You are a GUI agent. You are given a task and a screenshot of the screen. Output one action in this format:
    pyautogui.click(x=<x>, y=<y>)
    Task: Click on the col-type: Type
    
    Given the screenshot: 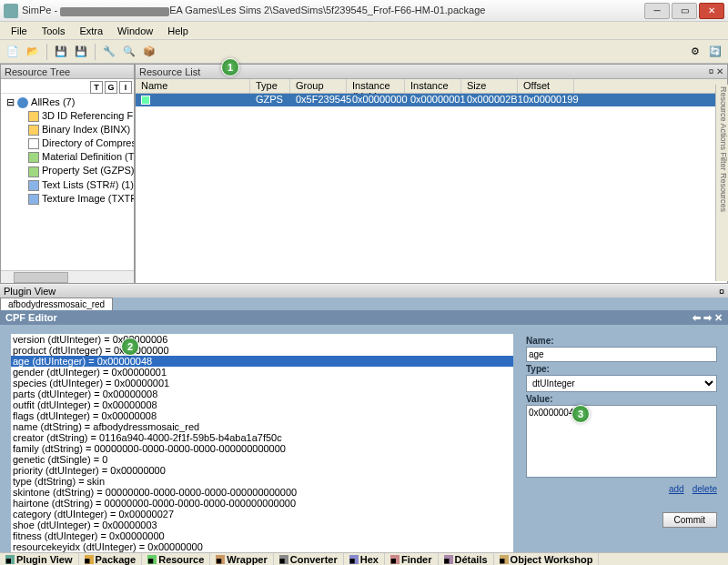 What is the action you would take?
    pyautogui.click(x=270, y=86)
    